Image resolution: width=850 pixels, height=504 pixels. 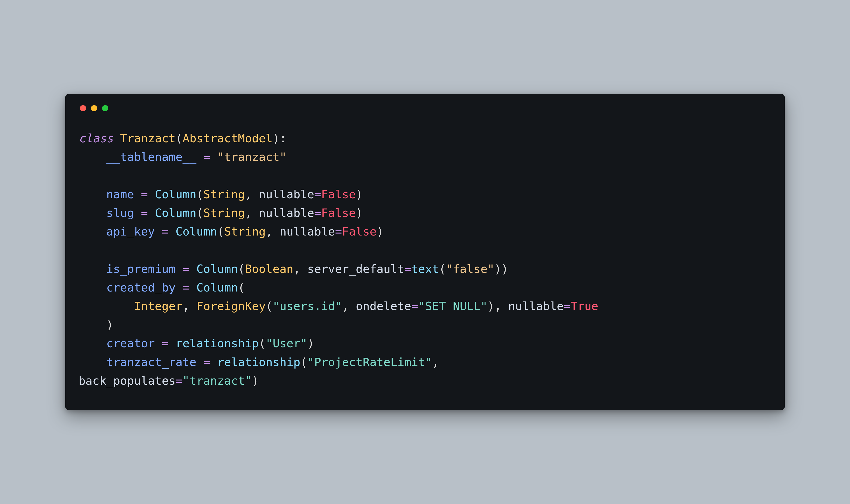 What do you see at coordinates (207, 157) in the screenshot?
I see `equals: =` at bounding box center [207, 157].